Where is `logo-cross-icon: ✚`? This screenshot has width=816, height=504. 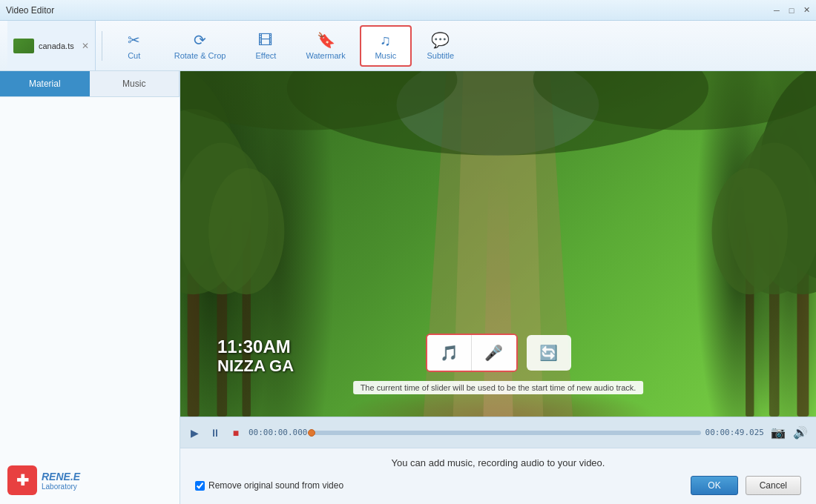
logo-cross-icon: ✚ is located at coordinates (22, 480).